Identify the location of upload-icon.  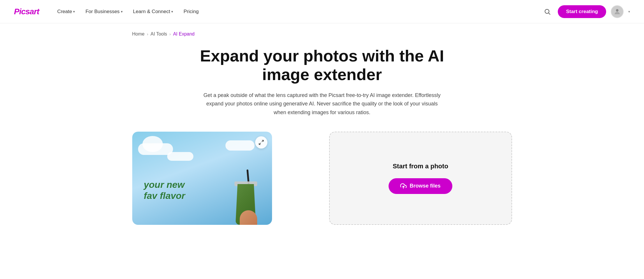
(403, 186).